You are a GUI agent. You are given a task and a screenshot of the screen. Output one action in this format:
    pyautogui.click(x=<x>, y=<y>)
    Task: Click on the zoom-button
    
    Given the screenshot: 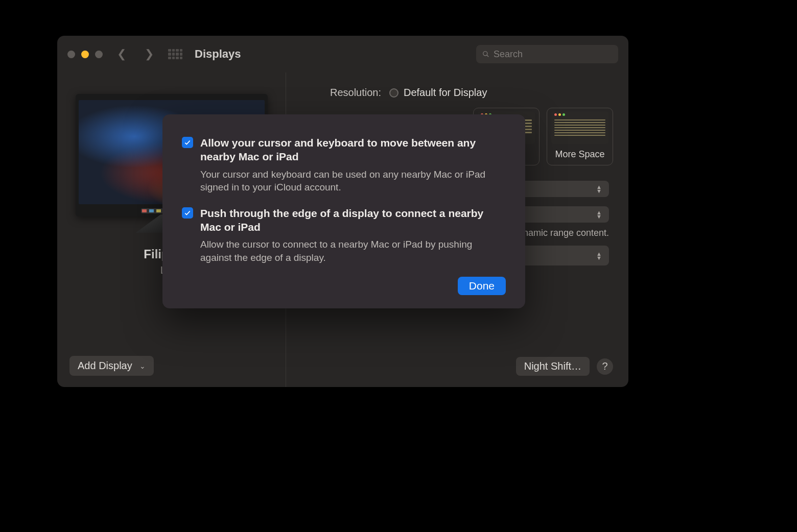 What is the action you would take?
    pyautogui.click(x=99, y=54)
    